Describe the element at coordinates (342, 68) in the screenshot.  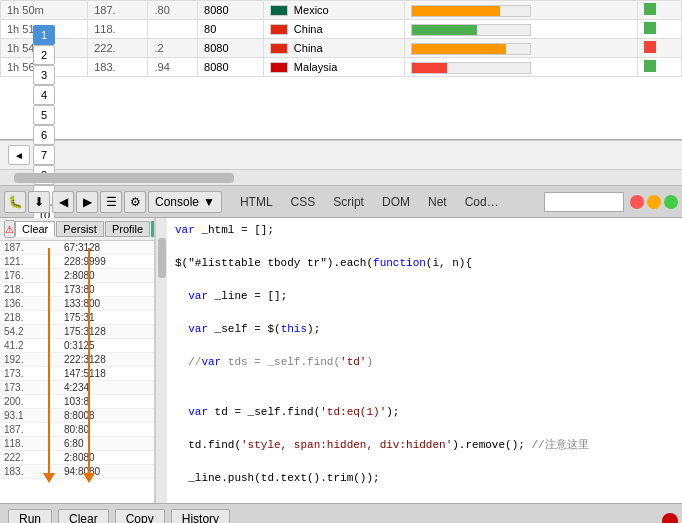
I see `table-row: 1h 56m 183. .94 8080 Malaysia` at that location.